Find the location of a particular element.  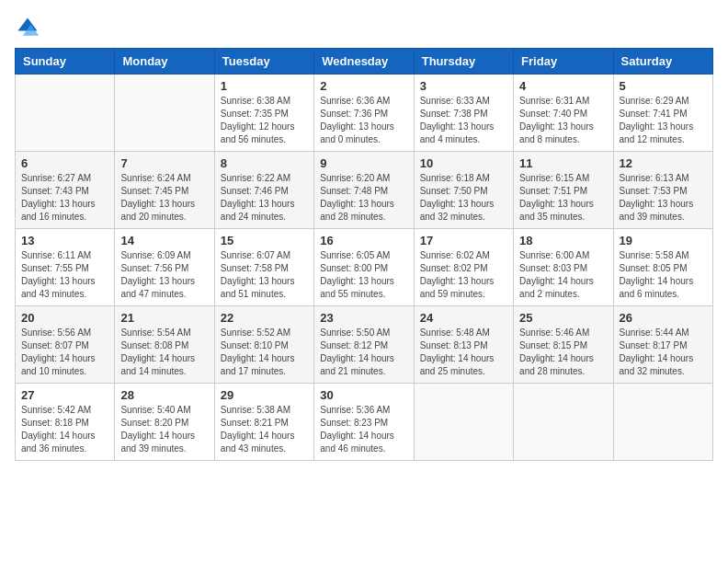

logo is located at coordinates (29, 28).